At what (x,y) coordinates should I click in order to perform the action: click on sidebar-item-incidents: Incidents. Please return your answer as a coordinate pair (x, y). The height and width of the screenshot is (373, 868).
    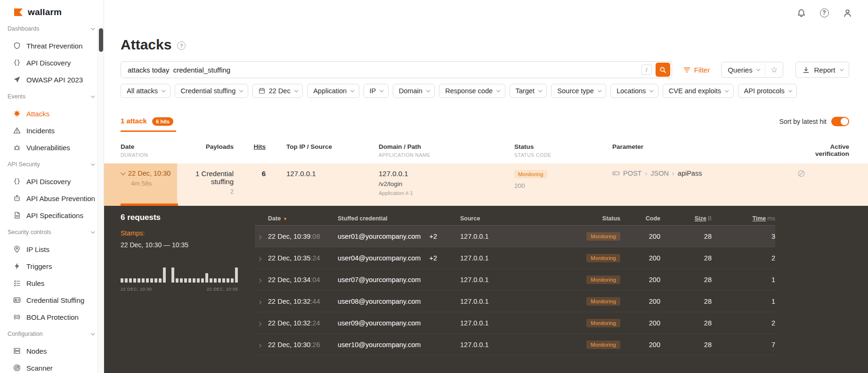
    Looking at the image, I should click on (52, 130).